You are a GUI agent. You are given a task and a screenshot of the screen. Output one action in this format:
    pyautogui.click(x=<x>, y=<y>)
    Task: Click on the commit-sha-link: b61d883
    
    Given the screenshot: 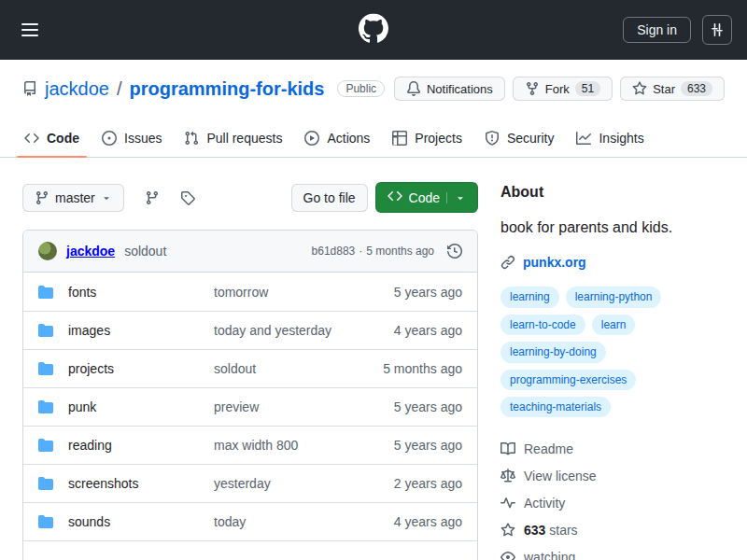 What is the action you would take?
    pyautogui.click(x=334, y=251)
    